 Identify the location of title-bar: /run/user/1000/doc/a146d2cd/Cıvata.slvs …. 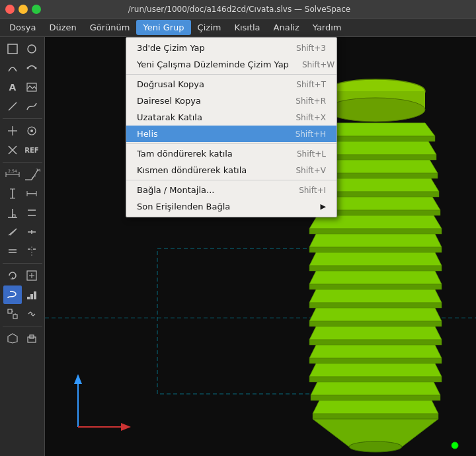
(238, 9).